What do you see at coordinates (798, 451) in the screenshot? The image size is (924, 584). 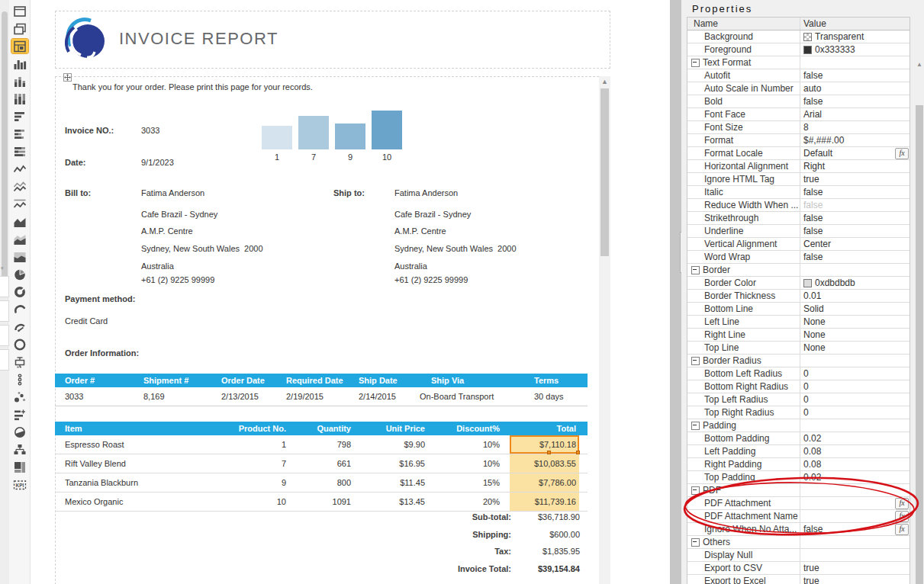 I see `property-row: Left Padding0.08` at bounding box center [798, 451].